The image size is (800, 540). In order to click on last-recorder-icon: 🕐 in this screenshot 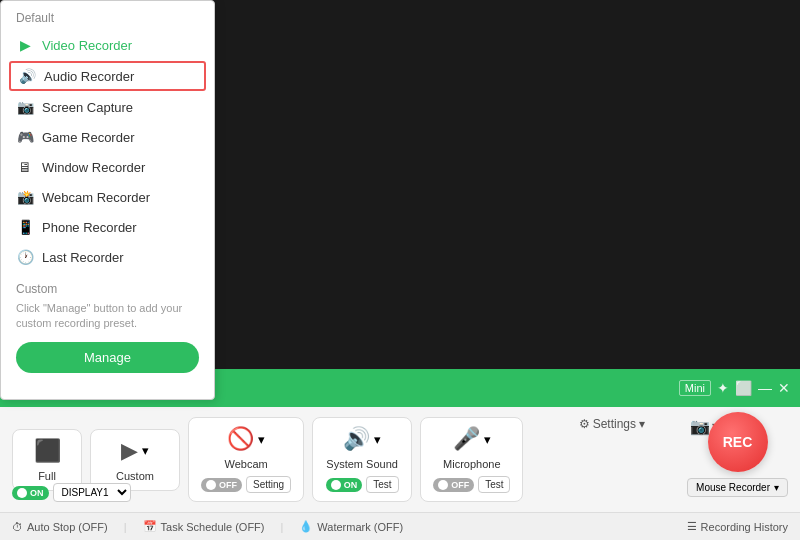, I will do `click(25, 257)`.